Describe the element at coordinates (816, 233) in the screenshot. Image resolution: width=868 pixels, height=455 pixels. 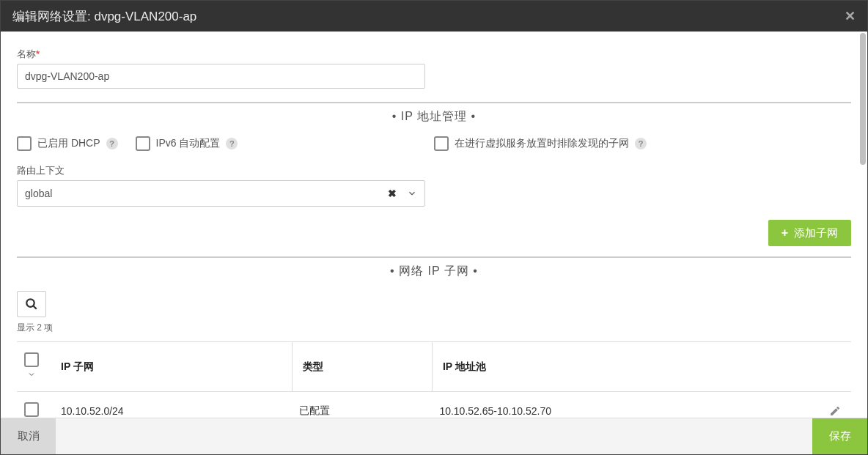
I see `add-subnet-label: 添加子网` at that location.